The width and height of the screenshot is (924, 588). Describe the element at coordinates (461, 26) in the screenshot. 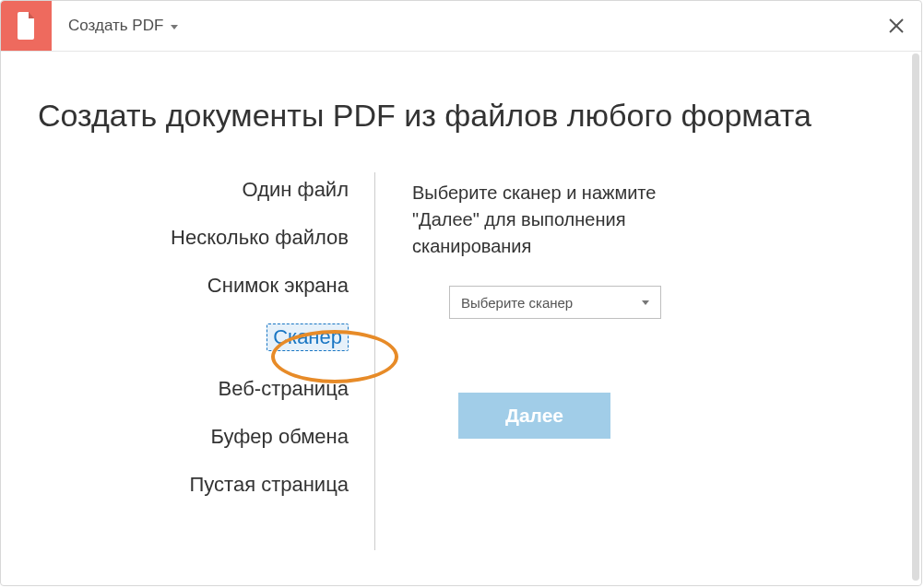

I see `header-bar: Создать PDF` at that location.